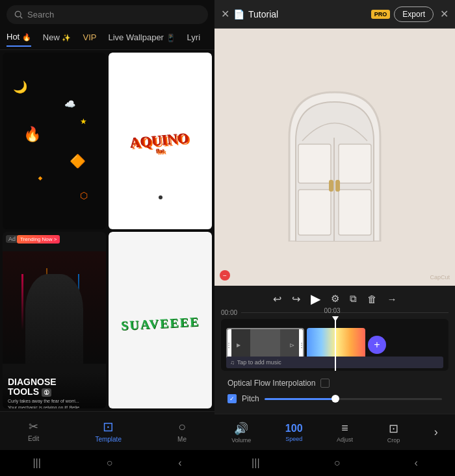  I want to click on toolbar-more: ›, so click(436, 432).